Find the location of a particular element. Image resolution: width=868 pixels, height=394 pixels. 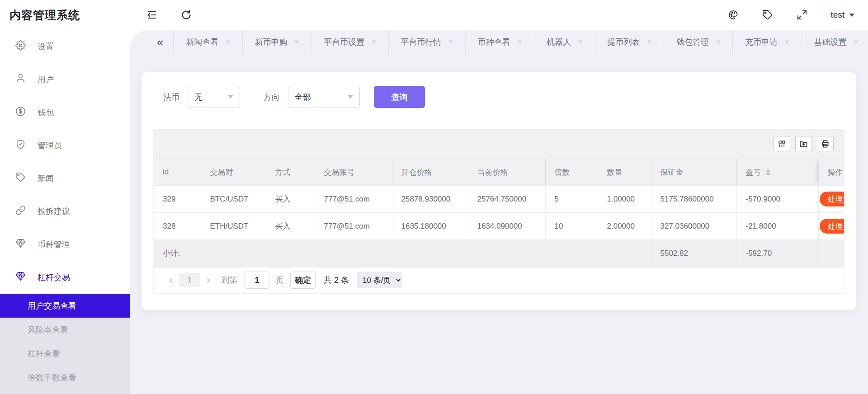

pagination: ‹ 1 › 到第 页 确定 共 2 条 10 条/页 is located at coordinates (499, 280).